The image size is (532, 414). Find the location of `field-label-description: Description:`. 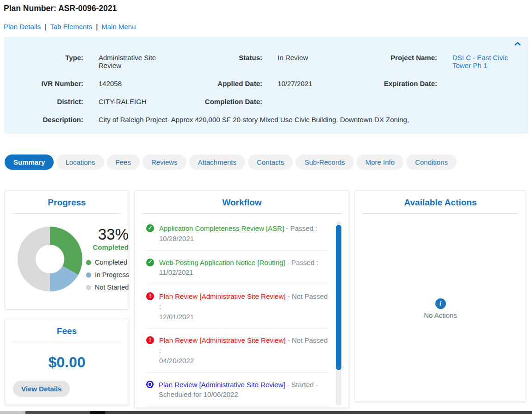

field-label-description: Description: is located at coordinates (43, 119).